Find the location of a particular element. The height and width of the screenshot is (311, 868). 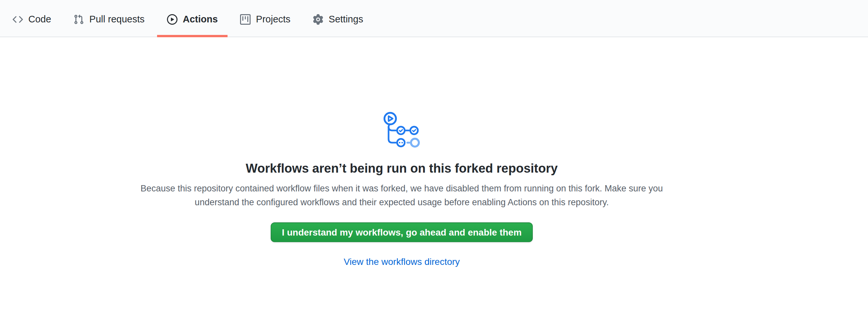

tab-settings: Settings is located at coordinates (338, 18).